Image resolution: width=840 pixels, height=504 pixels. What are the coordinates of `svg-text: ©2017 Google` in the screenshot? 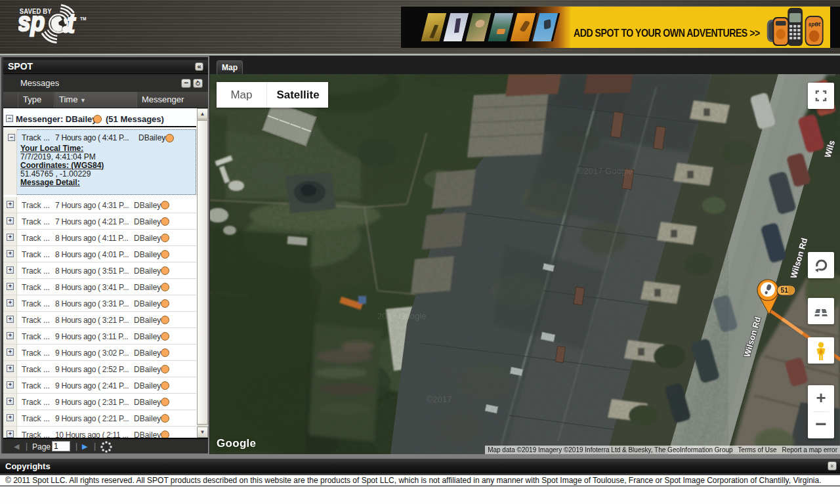 It's located at (605, 171).